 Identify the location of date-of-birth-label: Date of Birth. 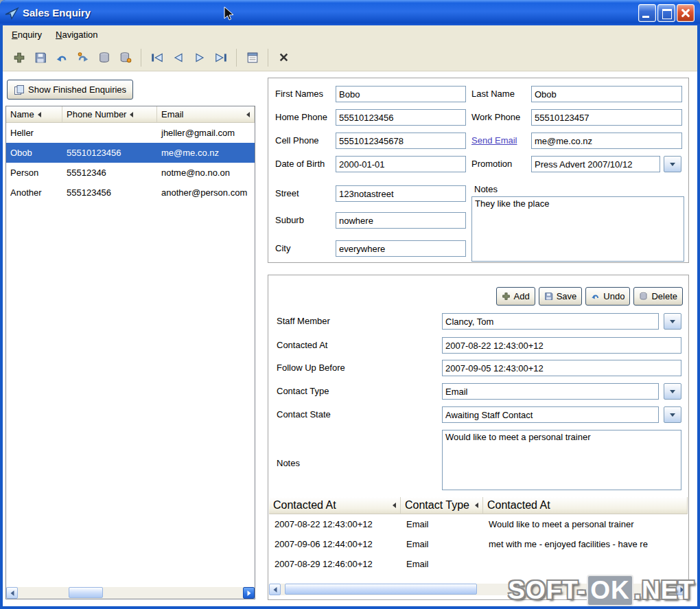
(300, 164).